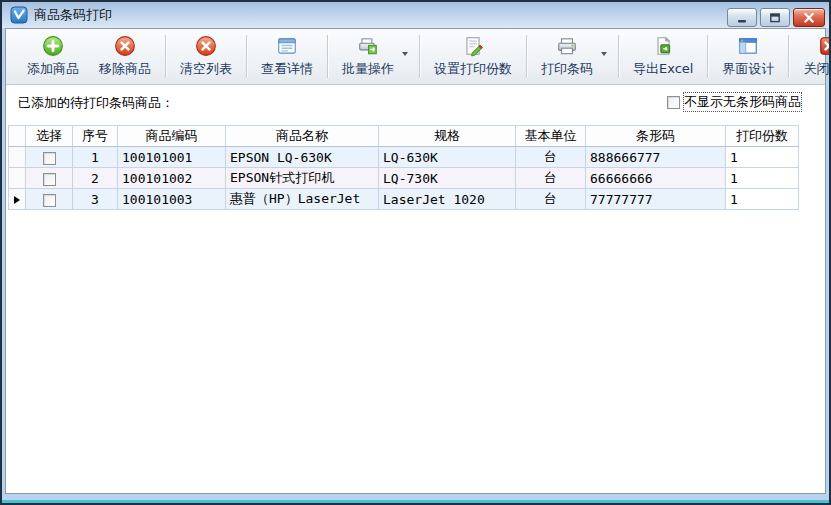 The image size is (831, 505). What do you see at coordinates (96, 178) in the screenshot?
I see `cell-seq: 2` at bounding box center [96, 178].